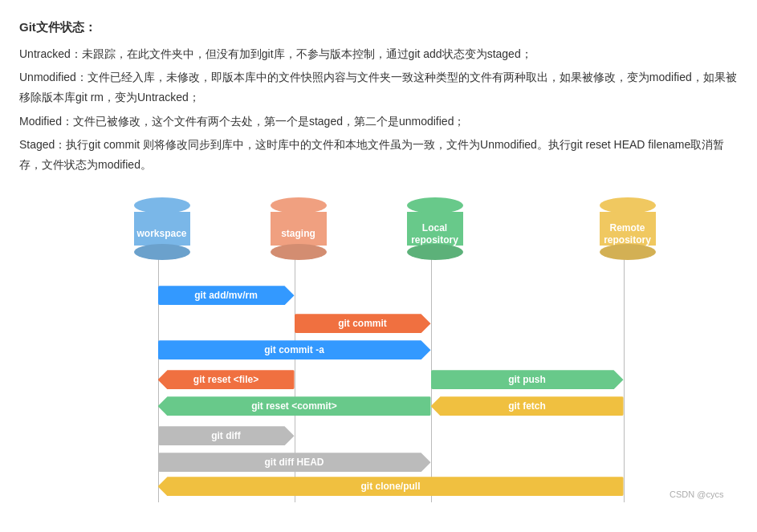 This screenshot has width=757, height=532. What do you see at coordinates (162, 229) in the screenshot?
I see `cylinder-workspace: workspace` at bounding box center [162, 229].